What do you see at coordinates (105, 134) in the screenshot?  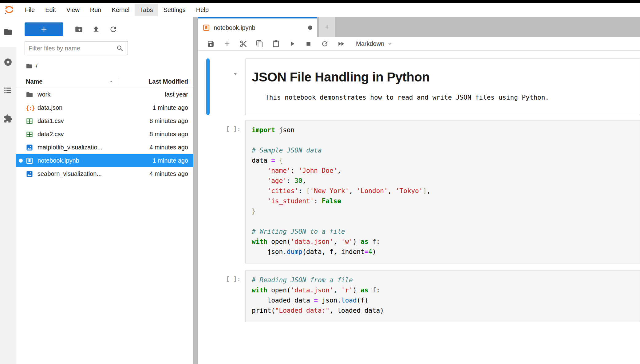 I see `file-row-data2-csv: data2.csv8 minutes ago` at bounding box center [105, 134].